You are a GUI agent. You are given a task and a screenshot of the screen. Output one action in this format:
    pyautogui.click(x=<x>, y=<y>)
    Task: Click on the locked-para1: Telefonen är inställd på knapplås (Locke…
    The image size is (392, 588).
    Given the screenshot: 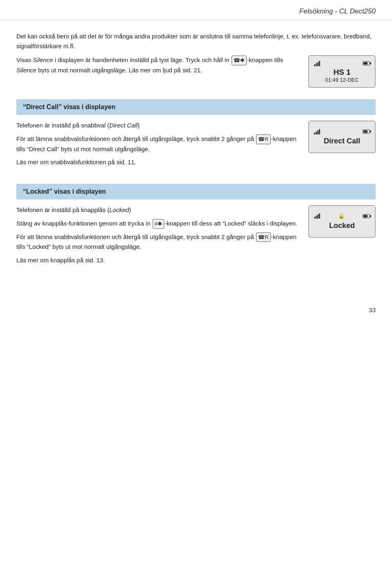 What is the action you would take?
    pyautogui.click(x=158, y=210)
    